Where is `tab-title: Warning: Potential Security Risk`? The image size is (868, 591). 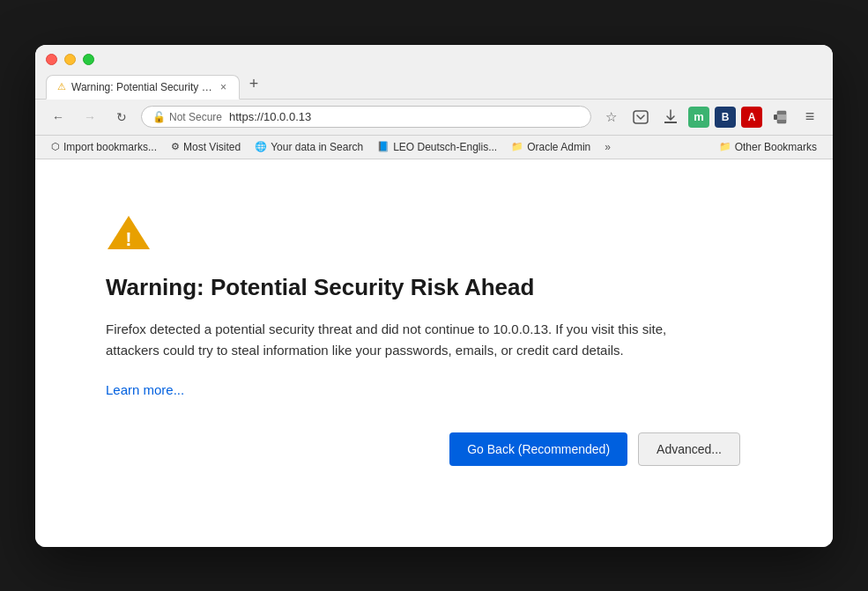
tab-title: Warning: Potential Security Risk is located at coordinates (143, 87).